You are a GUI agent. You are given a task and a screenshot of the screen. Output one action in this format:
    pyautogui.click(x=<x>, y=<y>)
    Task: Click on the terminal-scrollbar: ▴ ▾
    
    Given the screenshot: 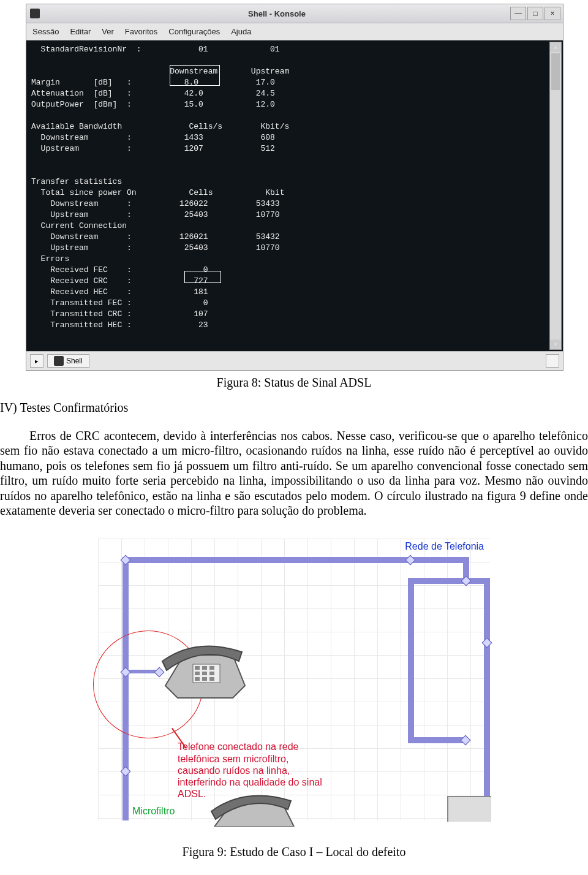 What is the action you would take?
    pyautogui.click(x=556, y=196)
    